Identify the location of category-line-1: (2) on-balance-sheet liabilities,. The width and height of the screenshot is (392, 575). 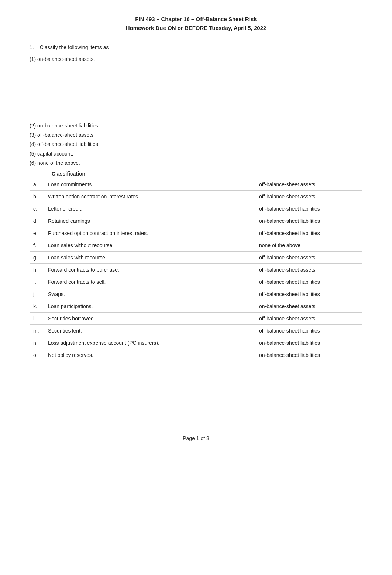
(196, 126).